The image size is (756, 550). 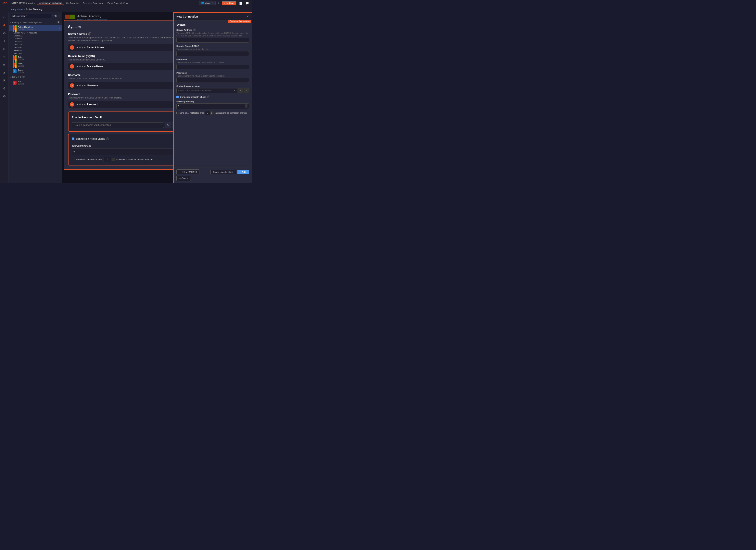 What do you see at coordinates (213, 67) in the screenshot?
I see `modal-username-input` at bounding box center [213, 67].